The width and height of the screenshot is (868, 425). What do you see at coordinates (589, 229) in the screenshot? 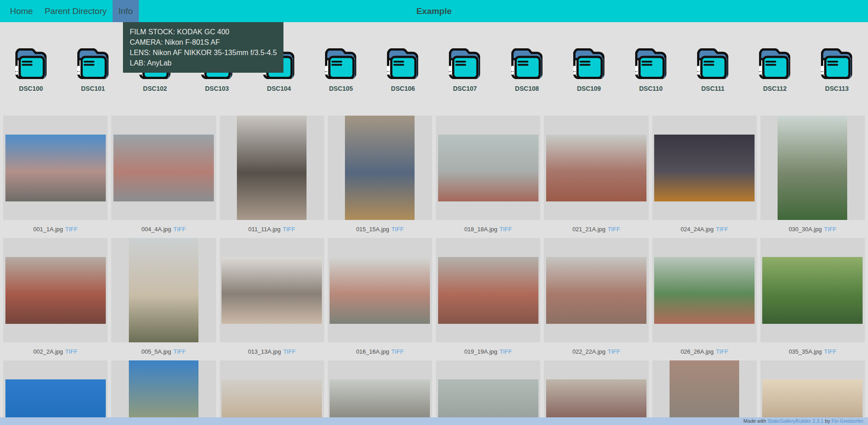
I see `photo-filename: 021_21A.jpg` at bounding box center [589, 229].